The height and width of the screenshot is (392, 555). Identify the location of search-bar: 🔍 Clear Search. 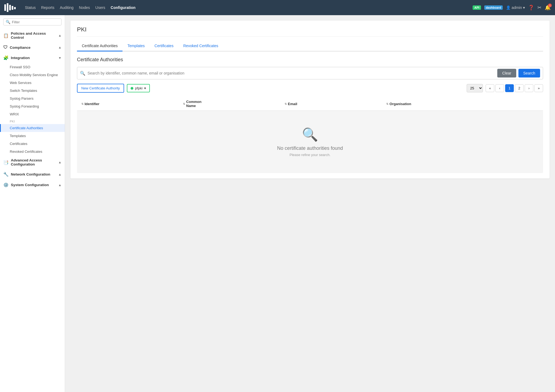
(310, 73).